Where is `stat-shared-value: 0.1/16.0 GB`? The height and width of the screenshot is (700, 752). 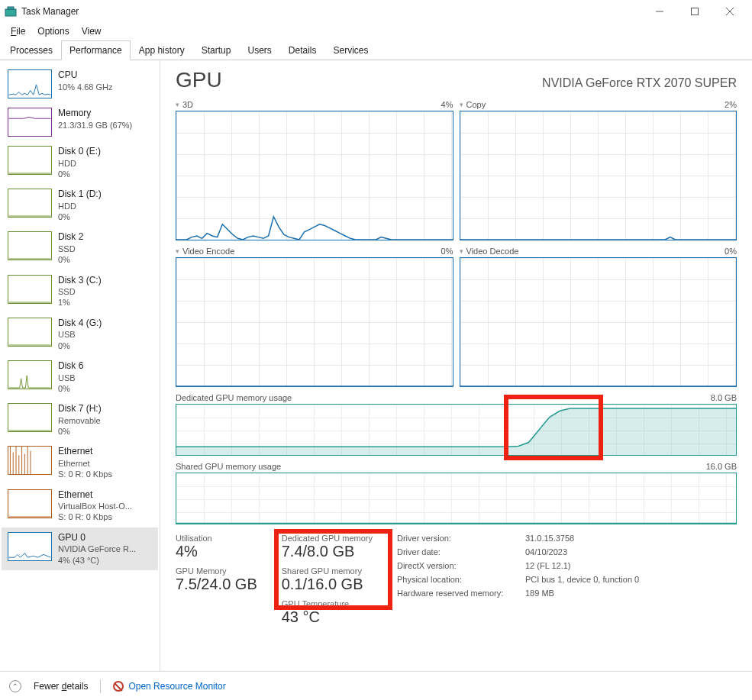 stat-shared-value: 0.1/16.0 GB is located at coordinates (327, 585).